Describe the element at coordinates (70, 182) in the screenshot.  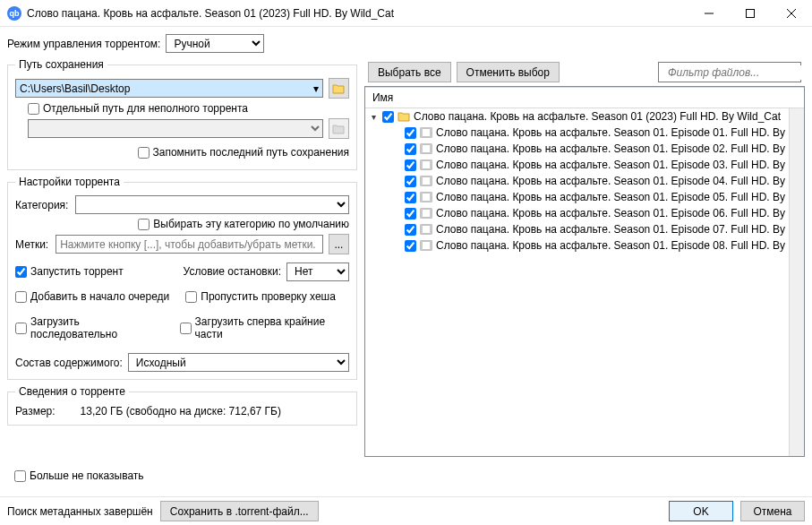
I see `settings-legend: Настройки торрента` at that location.